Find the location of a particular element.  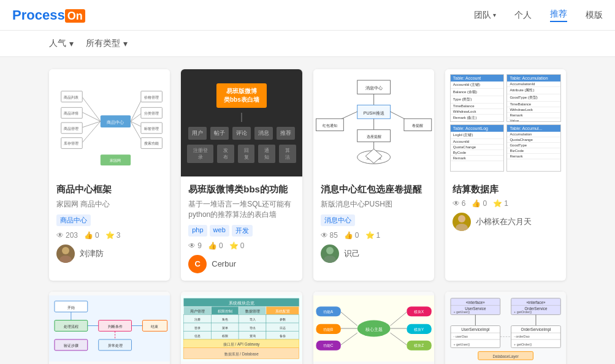

svg-text: 库存管理 is located at coordinates (71, 143).